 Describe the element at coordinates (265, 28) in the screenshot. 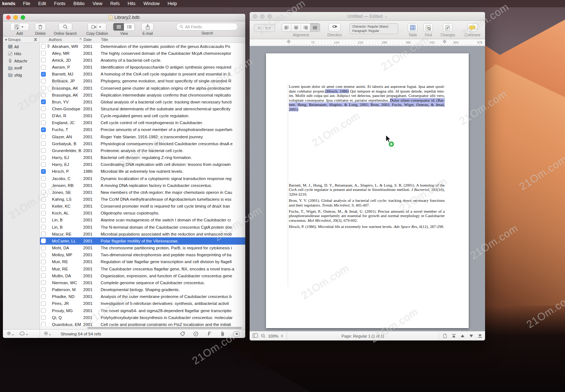

I see `list-style-control: ¶↓ : ¶↓¶` at that location.